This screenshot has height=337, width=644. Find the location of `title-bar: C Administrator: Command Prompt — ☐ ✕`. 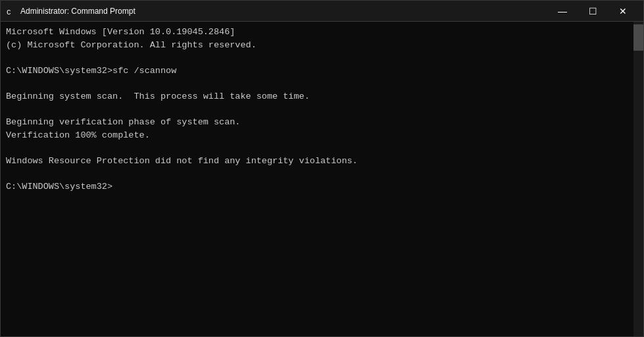

title-bar: C Administrator: Command Prompt — ☐ ✕ is located at coordinates (322, 11).